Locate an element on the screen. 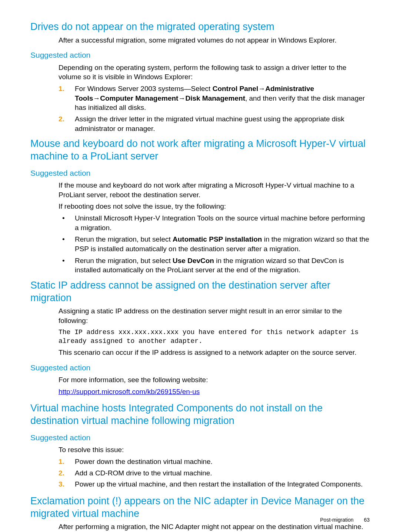  ordered-list: 1. For Windows Server 2003 systems—Selec… is located at coordinates (214, 109).